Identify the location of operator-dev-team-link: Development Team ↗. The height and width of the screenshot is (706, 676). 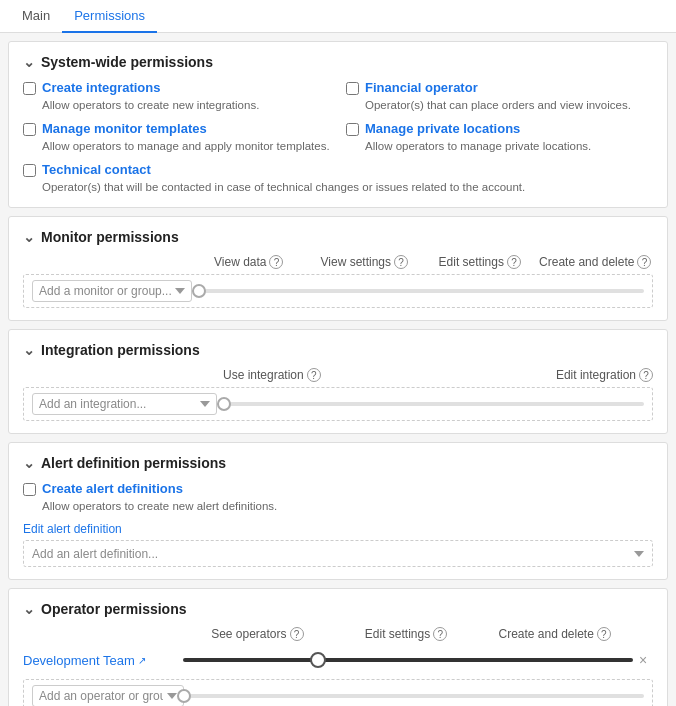
(103, 660).